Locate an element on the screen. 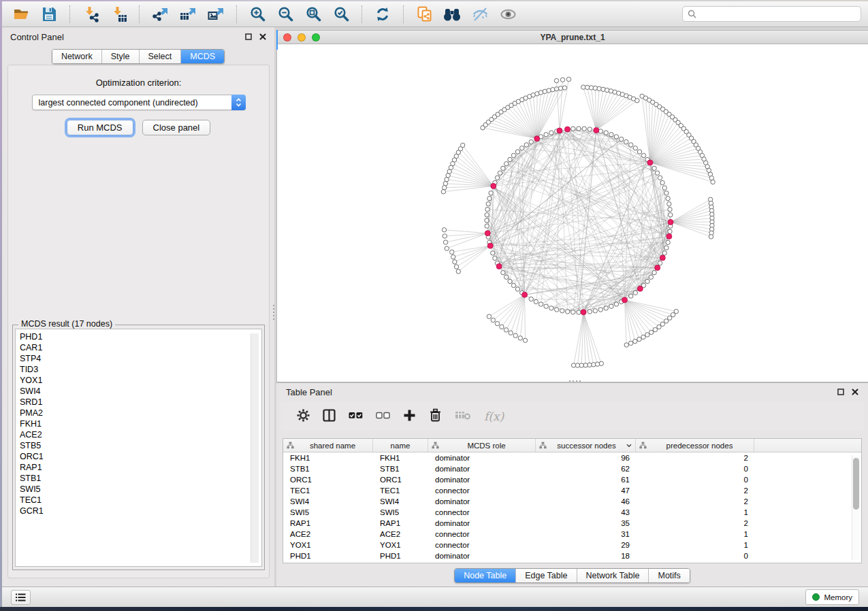 The height and width of the screenshot is (611, 868). task-history-button is located at coordinates (20, 597).